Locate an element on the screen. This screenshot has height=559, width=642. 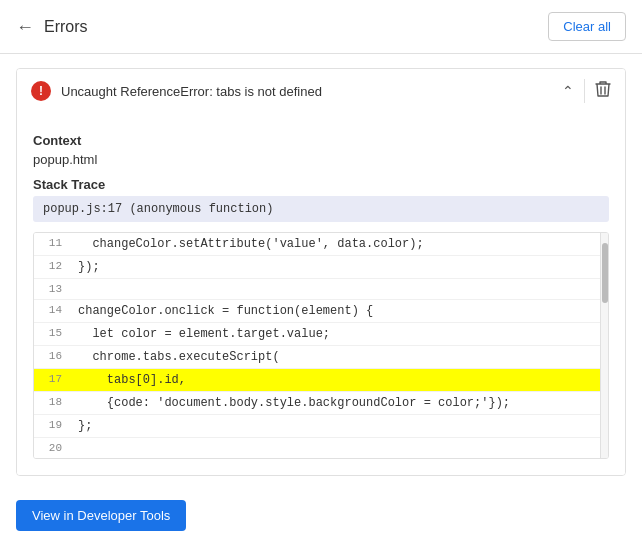
line-content: tabs[0].id, is located at coordinates (335, 380).